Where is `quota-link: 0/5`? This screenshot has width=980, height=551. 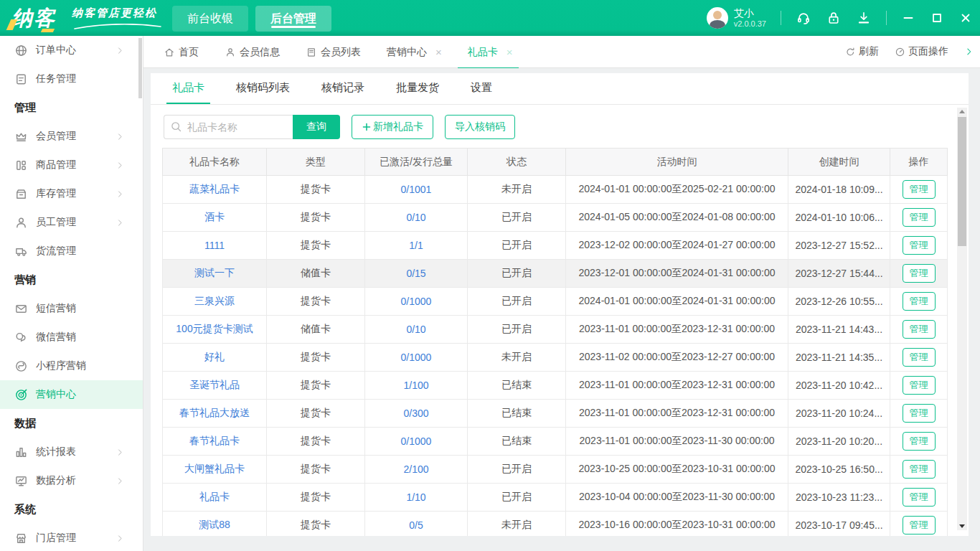
quota-link: 0/5 is located at coordinates (416, 525).